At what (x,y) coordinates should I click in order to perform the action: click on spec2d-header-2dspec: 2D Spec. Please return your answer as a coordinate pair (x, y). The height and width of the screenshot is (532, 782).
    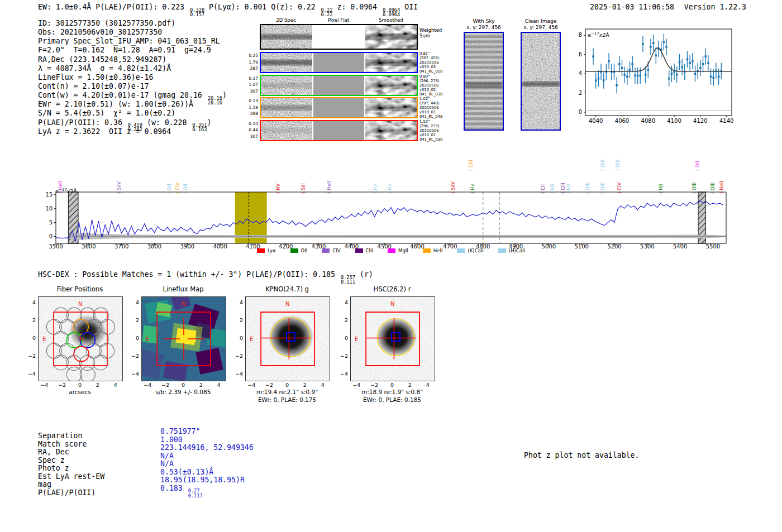
    Looking at the image, I should click on (286, 20).